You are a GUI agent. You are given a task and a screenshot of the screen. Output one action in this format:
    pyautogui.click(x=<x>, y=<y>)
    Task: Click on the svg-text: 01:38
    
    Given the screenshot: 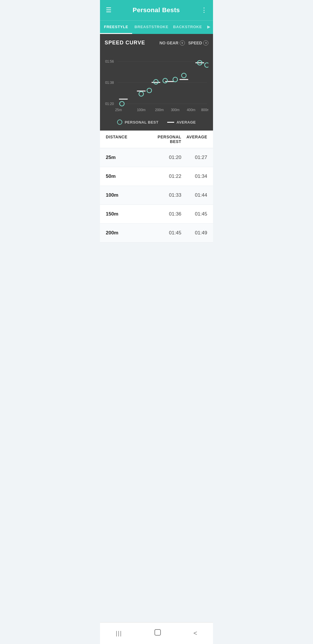 What is the action you would take?
    pyautogui.click(x=110, y=83)
    